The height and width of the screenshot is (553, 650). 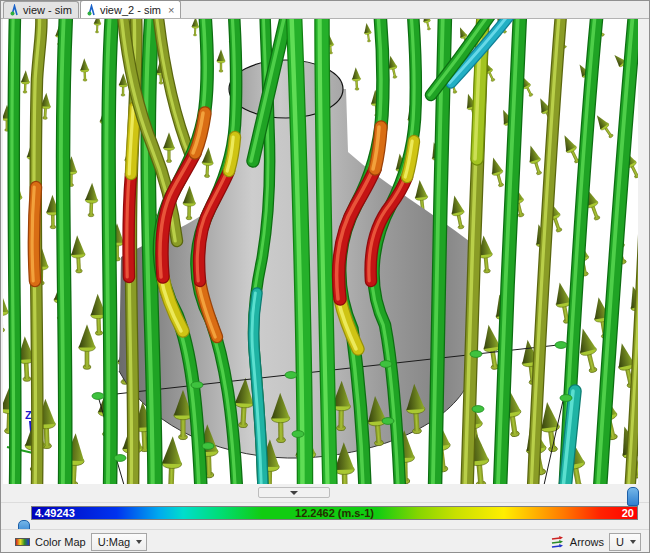 What do you see at coordinates (119, 542) in the screenshot?
I see `color-map-field-select: U:Mag` at bounding box center [119, 542].